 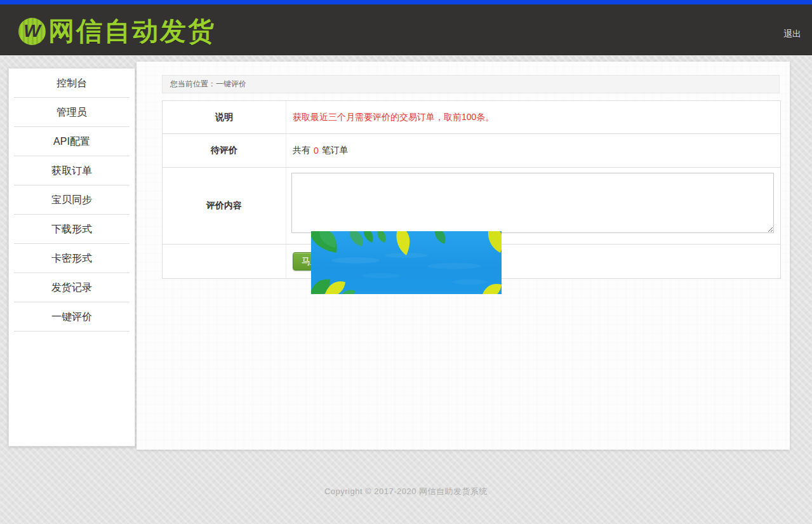 I want to click on app-title: 网信自动发货, so click(x=132, y=32).